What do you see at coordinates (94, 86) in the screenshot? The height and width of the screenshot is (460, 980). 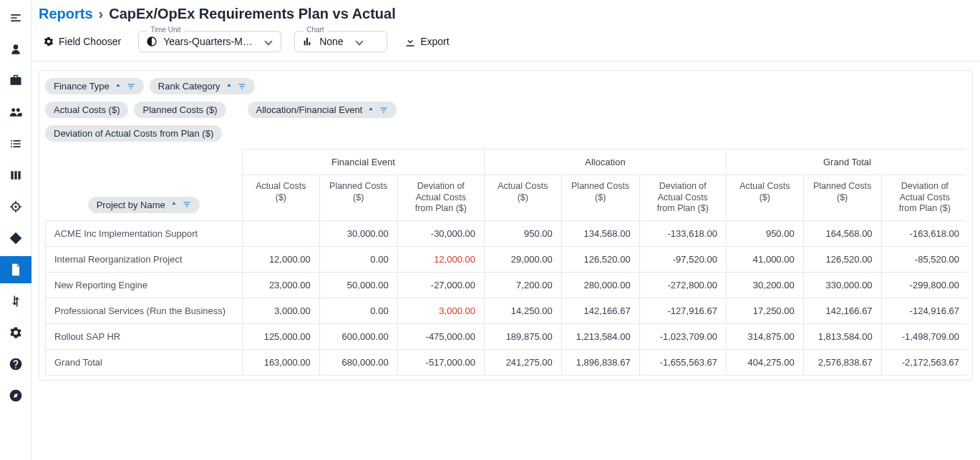 I see `chip-finance-type: Finance Type` at bounding box center [94, 86].